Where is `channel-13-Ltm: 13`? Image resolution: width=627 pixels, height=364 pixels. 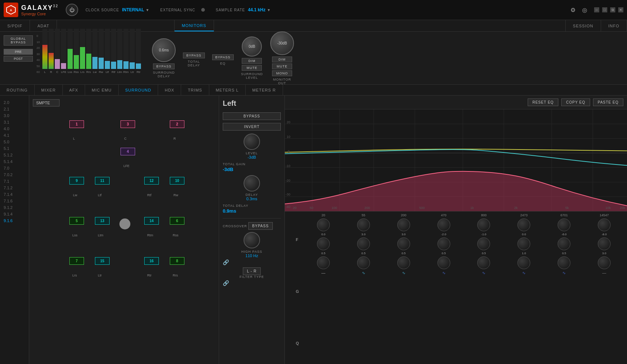
channel-13-Ltm: 13 is located at coordinates (102, 221).